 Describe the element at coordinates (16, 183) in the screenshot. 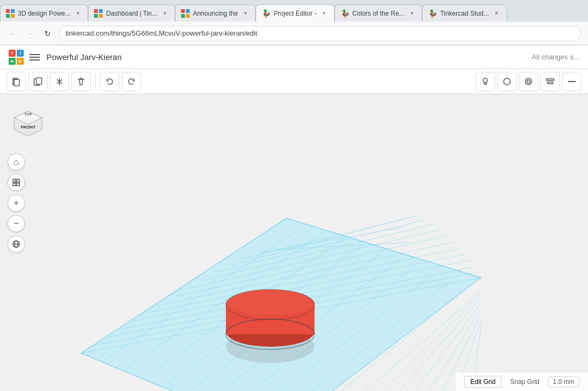

I see `fit-view-button` at that location.